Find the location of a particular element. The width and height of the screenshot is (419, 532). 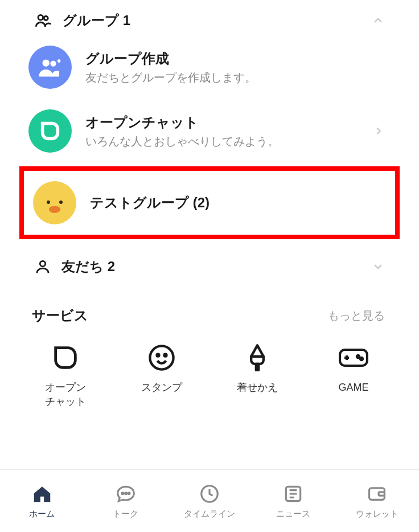

tab-news-label: ニュース is located at coordinates (293, 514).